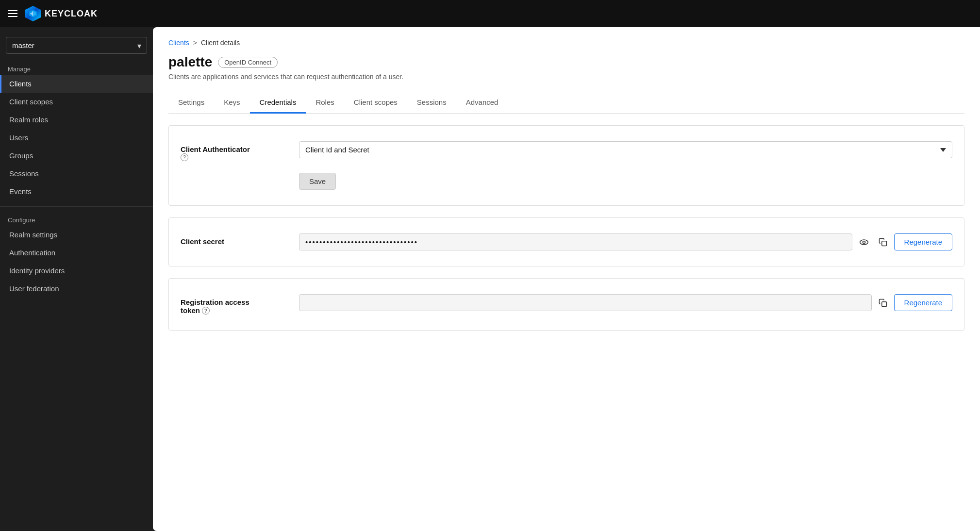 This screenshot has width=980, height=531. I want to click on registration-label: Registration access token ?, so click(234, 304).